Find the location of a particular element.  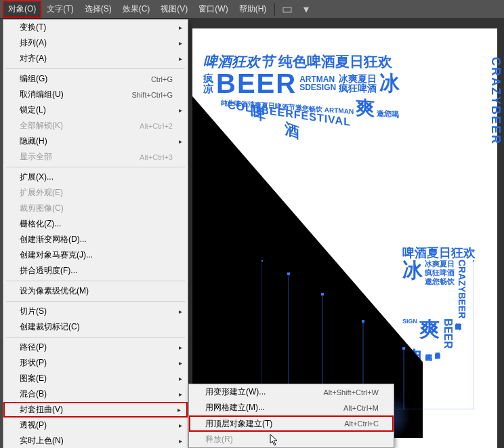

menu-text: 文字(T) is located at coordinates (60, 9).